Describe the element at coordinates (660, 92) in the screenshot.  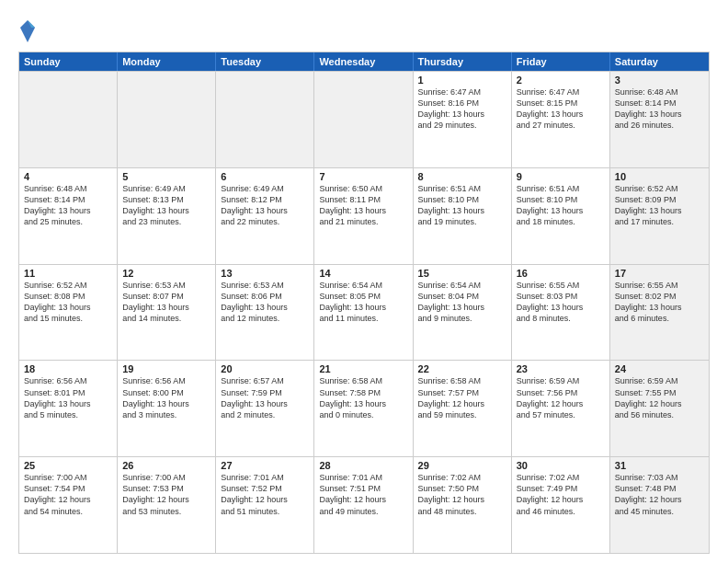
I see `sunrise-text: Sunrise: 6:48 AM` at that location.